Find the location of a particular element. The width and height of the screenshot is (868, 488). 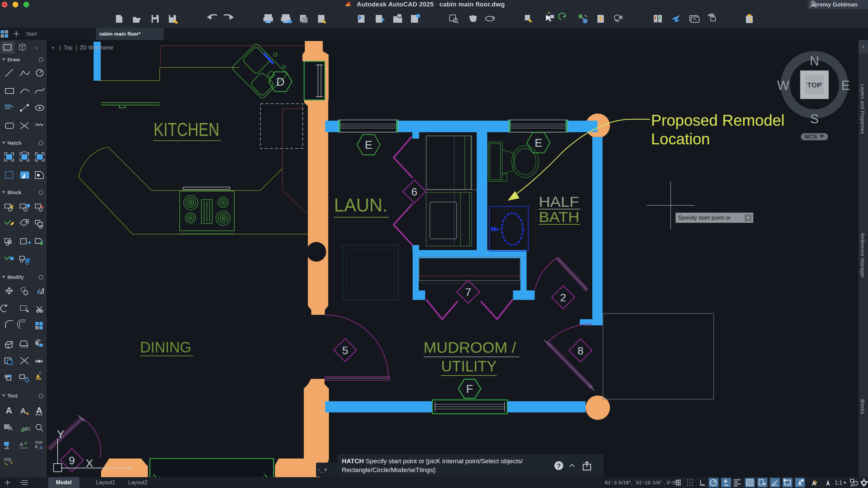

svg-text: Hatch is located at coordinates (15, 143).